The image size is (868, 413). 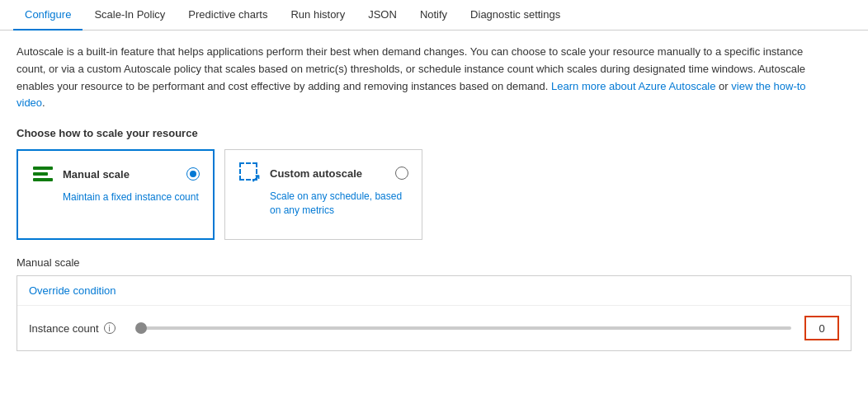 What do you see at coordinates (110, 328) in the screenshot?
I see `instance-count-info-icon: i` at bounding box center [110, 328].